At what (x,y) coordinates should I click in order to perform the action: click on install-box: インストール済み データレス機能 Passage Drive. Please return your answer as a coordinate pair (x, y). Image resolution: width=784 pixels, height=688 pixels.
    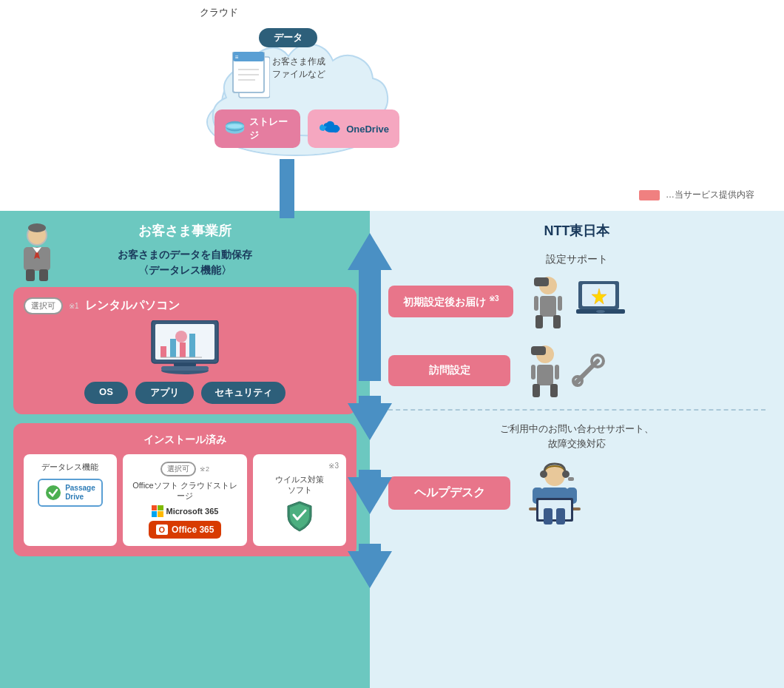
    Looking at the image, I should click on (185, 490).